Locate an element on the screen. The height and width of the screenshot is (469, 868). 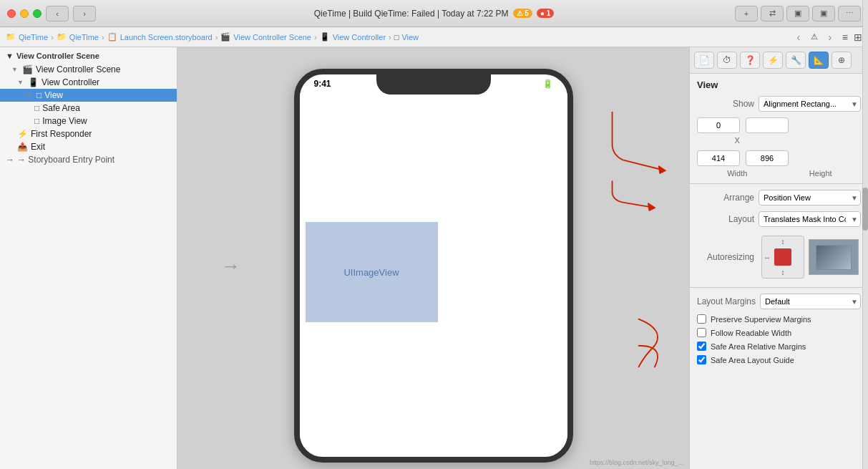
triangle-icon-view: ▼ is located at coordinates (29, 95).